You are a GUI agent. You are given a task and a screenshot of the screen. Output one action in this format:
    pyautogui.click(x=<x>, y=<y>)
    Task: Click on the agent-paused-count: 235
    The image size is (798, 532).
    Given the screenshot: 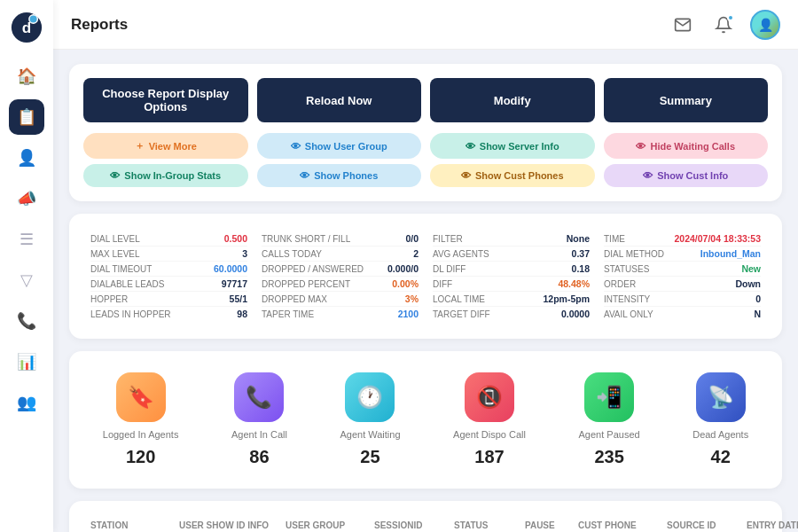 What is the action you would take?
    pyautogui.click(x=608, y=458)
    